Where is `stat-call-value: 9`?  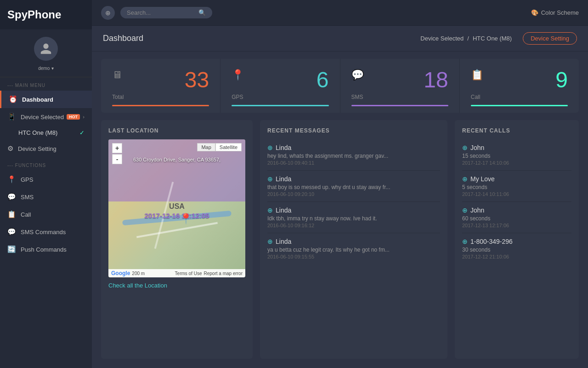 stat-call-value: 9 is located at coordinates (561, 80).